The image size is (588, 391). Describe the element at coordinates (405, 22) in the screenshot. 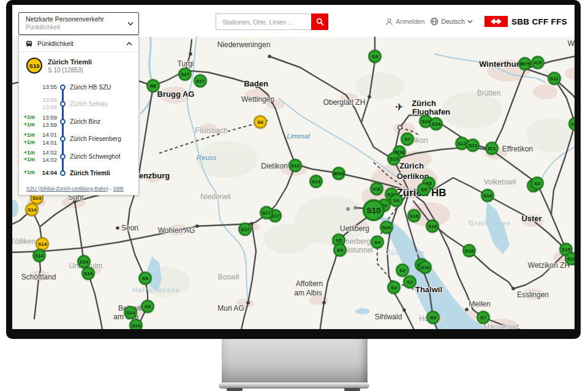

I see `login-button: Anmelden` at that location.